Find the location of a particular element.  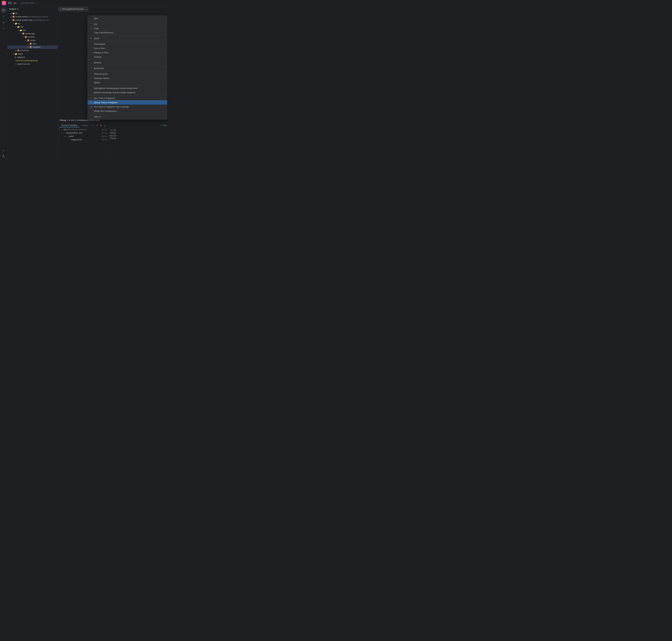

toolbar-refresh-btn: ↻ is located at coordinates (93, 126).